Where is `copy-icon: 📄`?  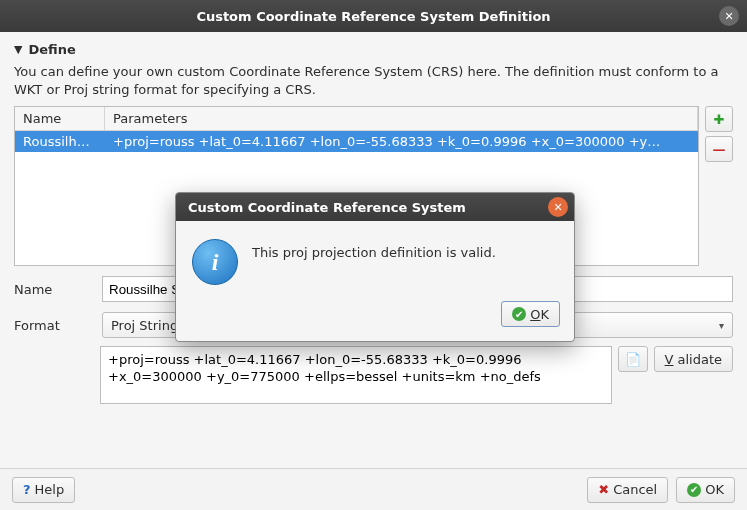
copy-icon: 📄 is located at coordinates (633, 360).